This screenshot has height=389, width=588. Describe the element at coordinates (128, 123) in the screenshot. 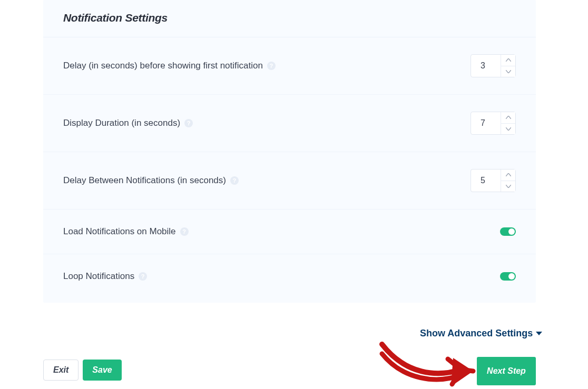

I see `row-label: Display Duration (in seconds) ?` at that location.